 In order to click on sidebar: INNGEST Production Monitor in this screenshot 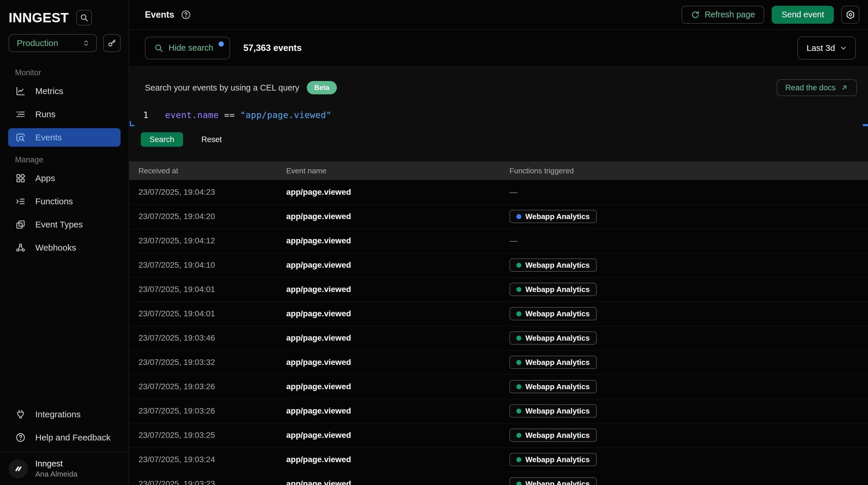, I will do `click(65, 242)`.